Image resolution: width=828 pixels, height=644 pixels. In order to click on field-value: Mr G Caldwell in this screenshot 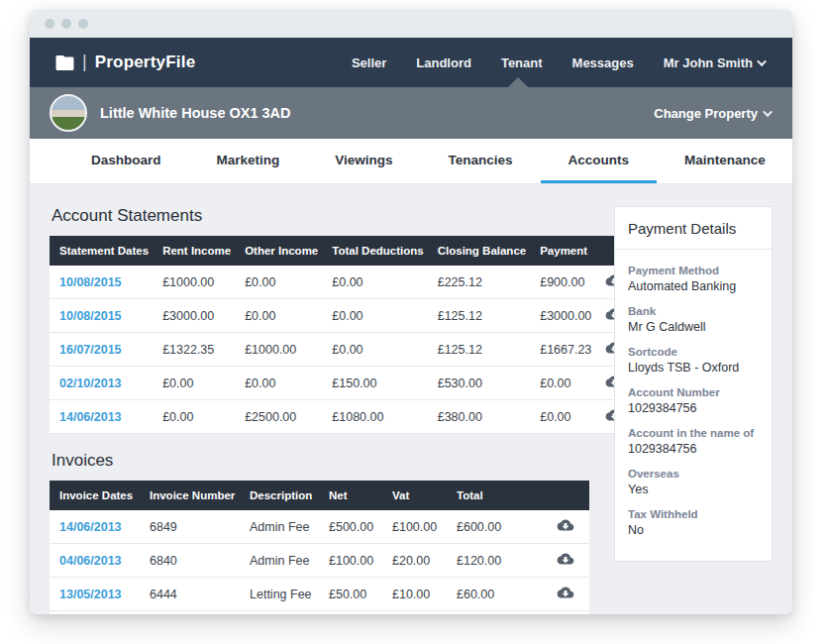, I will do `click(693, 327)`.